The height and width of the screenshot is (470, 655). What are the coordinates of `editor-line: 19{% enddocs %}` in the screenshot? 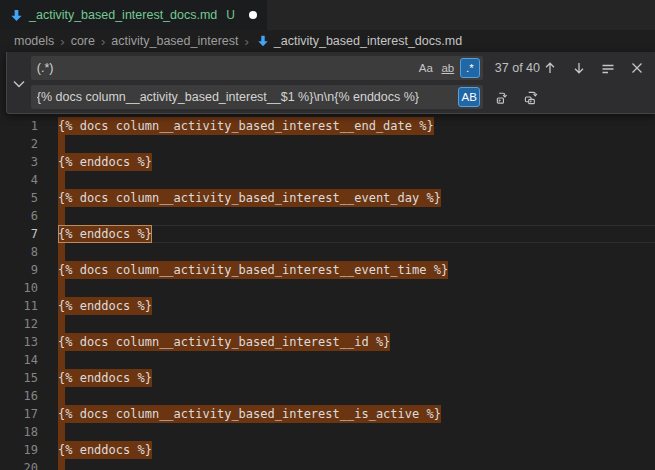 It's located at (328, 450).